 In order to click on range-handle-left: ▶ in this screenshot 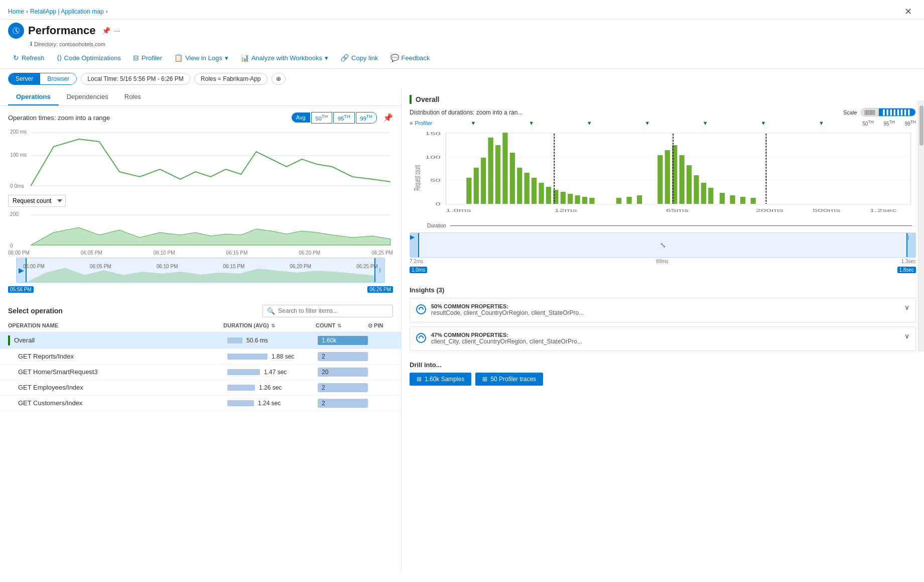, I will do `click(22, 270)`.